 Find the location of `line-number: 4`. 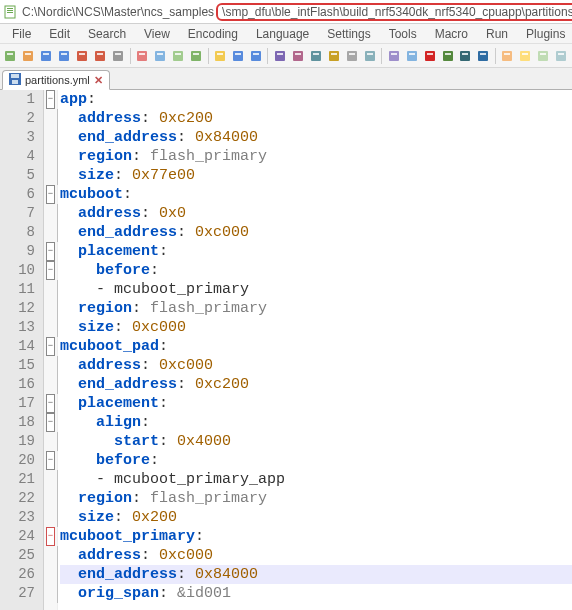

line-number: 4 is located at coordinates (18, 156).